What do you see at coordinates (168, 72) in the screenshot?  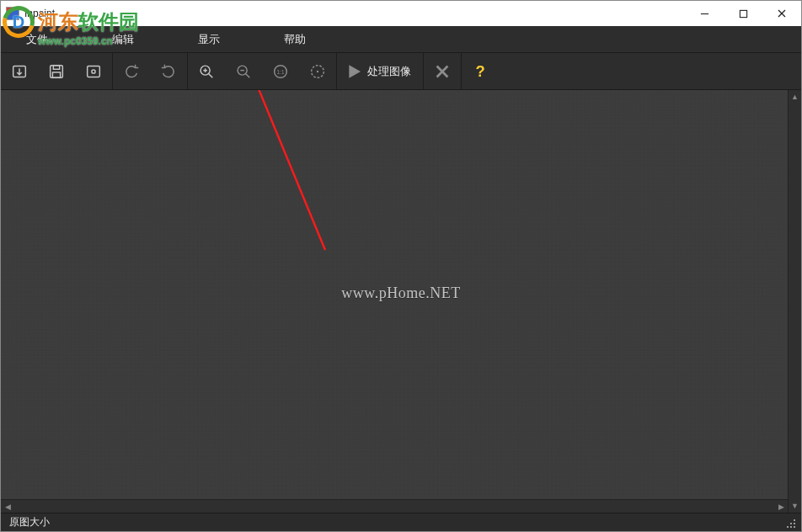 I see `redo-icon` at bounding box center [168, 72].